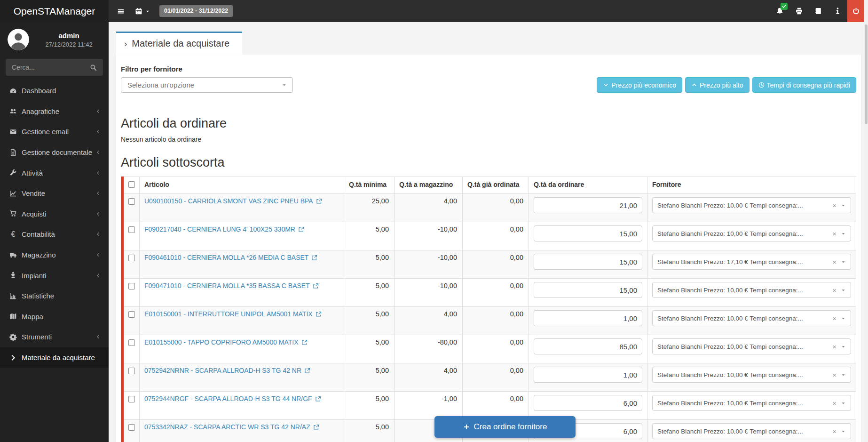  Describe the element at coordinates (55, 193) in the screenshot. I see `sidebar-item-vendite: Vendite` at that location.